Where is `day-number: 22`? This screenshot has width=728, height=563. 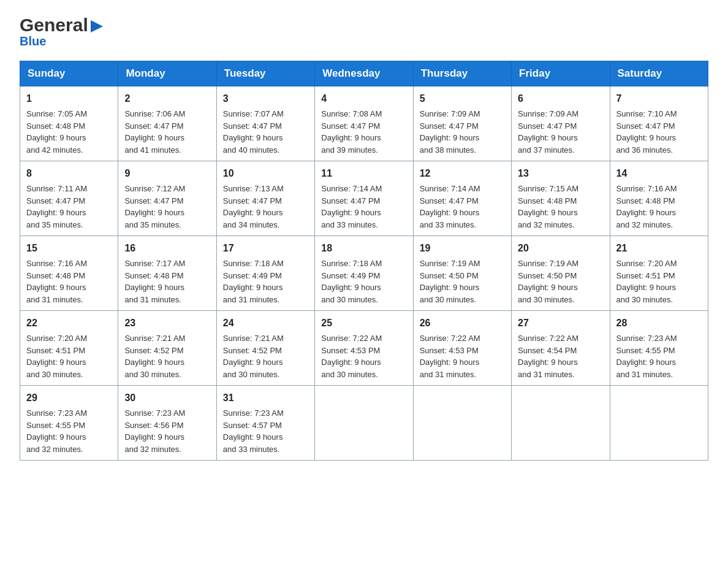
day-number: 22 is located at coordinates (69, 323).